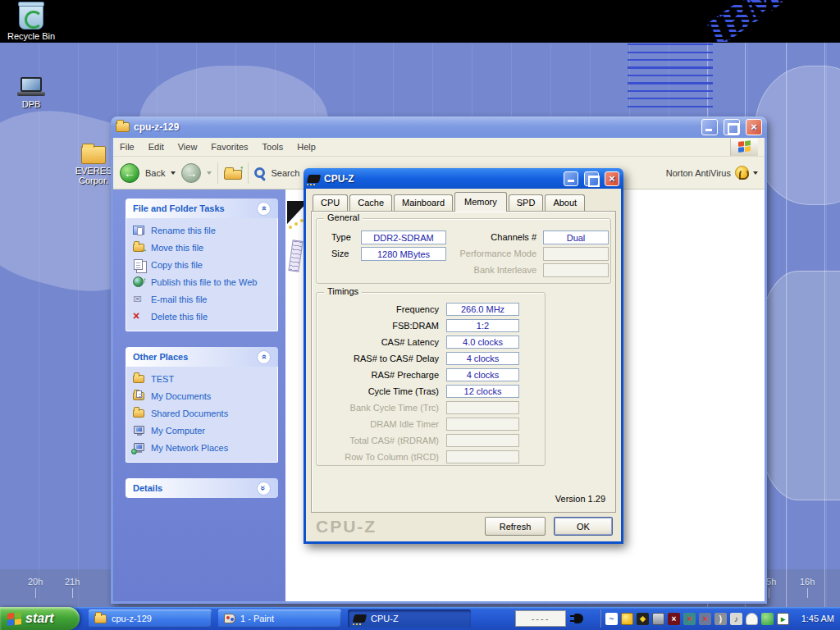 This screenshot has height=630, width=840. Describe the element at coordinates (371, 203) in the screenshot. I see `tab-cache: Cache` at that location.